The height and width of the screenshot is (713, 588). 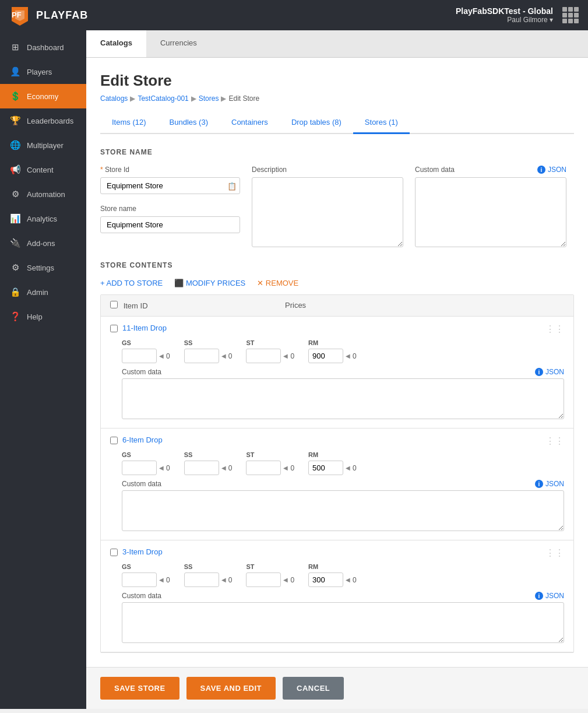 I want to click on dashboard-icon: ⊞, so click(x=15, y=47).